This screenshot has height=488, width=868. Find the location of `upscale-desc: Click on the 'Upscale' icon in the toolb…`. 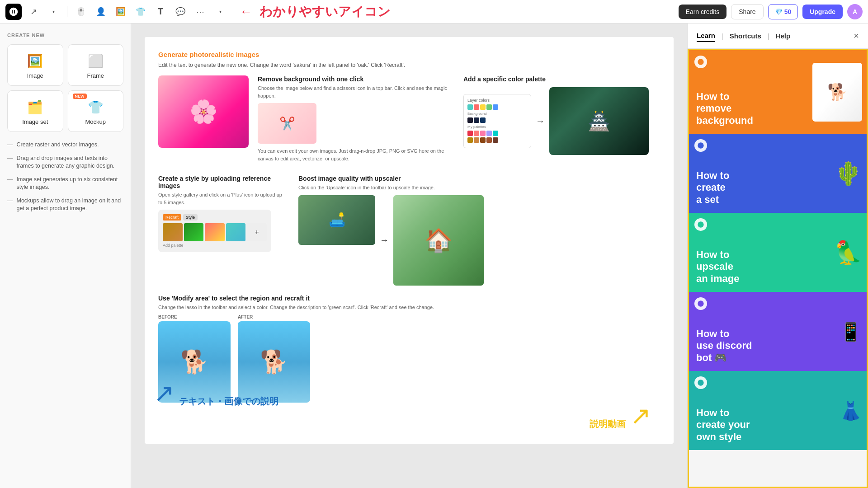

upscale-desc: Click on the 'Upscale' icon in the toolb… is located at coordinates (479, 188).